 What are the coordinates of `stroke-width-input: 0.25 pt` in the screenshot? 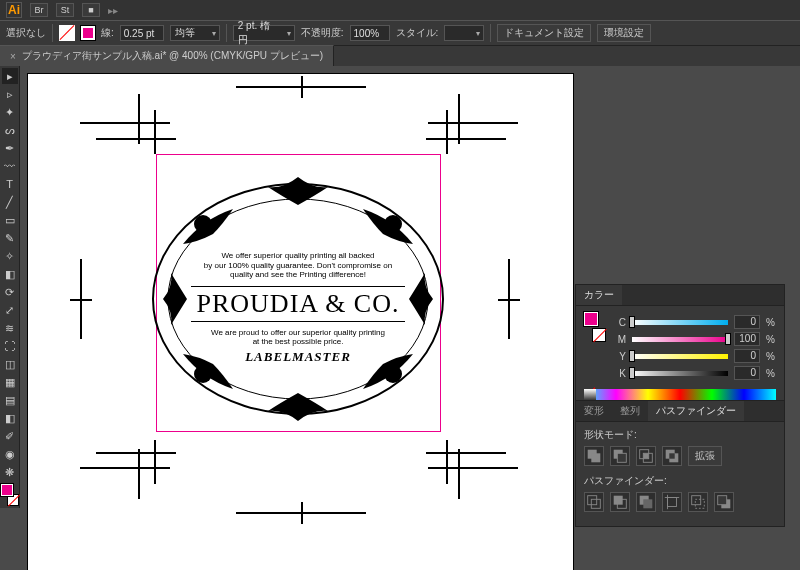 It's located at (142, 33).